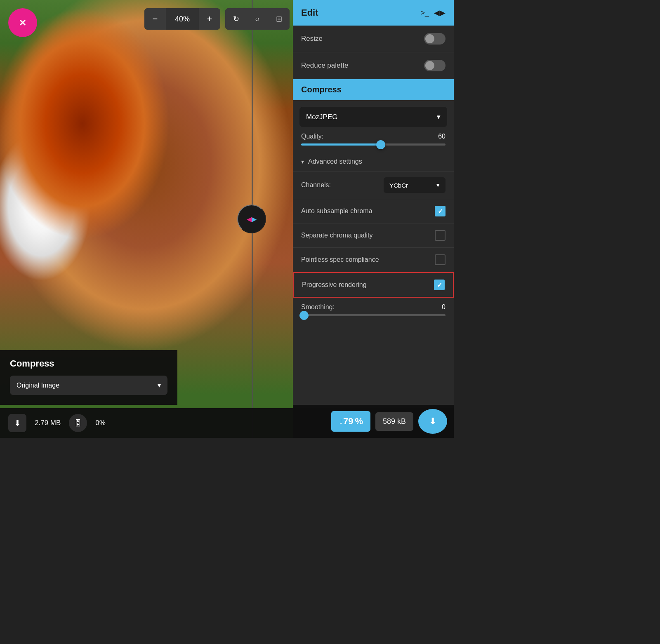 The image size is (660, 644). I want to click on bottom-right-actions: ↓79 % 589 kB ⬇, so click(373, 421).